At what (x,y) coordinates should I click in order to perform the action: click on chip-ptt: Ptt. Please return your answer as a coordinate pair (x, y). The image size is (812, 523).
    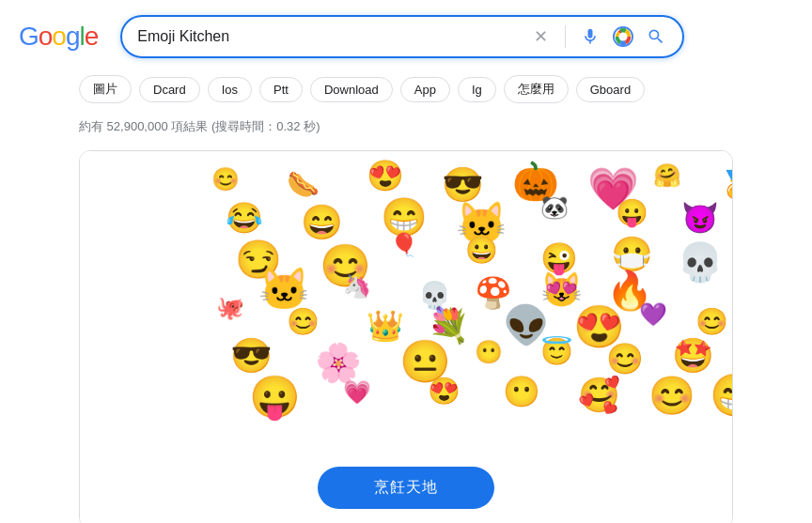
    Looking at the image, I should click on (281, 90).